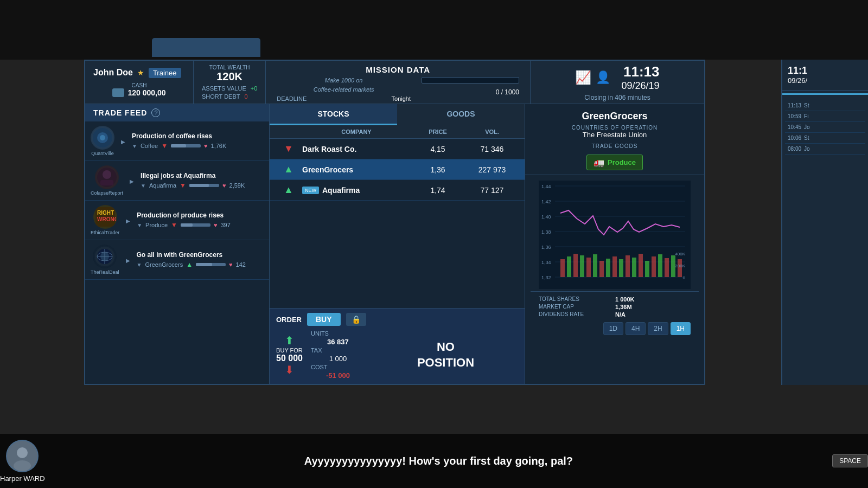  What do you see at coordinates (179, 136) in the screenshot?
I see `feed-title: Production of coffee rises` at bounding box center [179, 136].